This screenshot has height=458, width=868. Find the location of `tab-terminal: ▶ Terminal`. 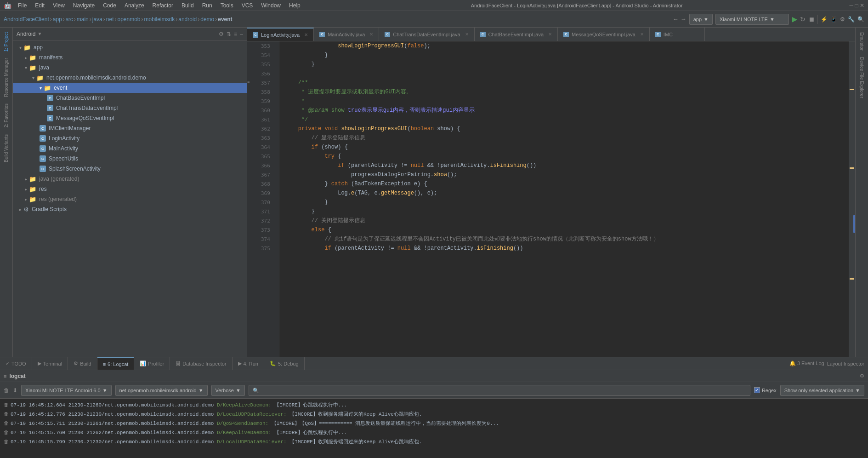

tab-terminal: ▶ Terminal is located at coordinates (51, 363).